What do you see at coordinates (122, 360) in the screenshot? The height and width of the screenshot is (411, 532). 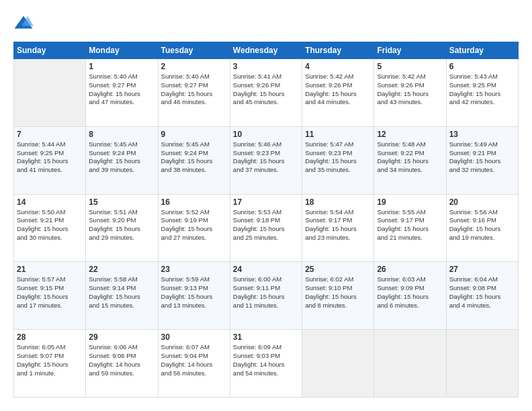 I see `day-info: Sunrise: 6:06 AM Sunset: 9:06 PM Dayligh…` at bounding box center [122, 360].